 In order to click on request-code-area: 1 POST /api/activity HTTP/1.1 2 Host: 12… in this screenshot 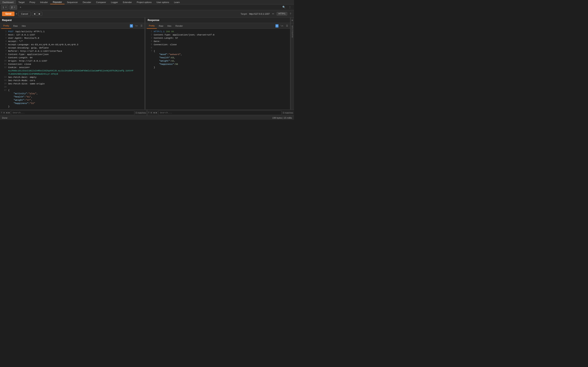, I will do `click(72, 69)`.